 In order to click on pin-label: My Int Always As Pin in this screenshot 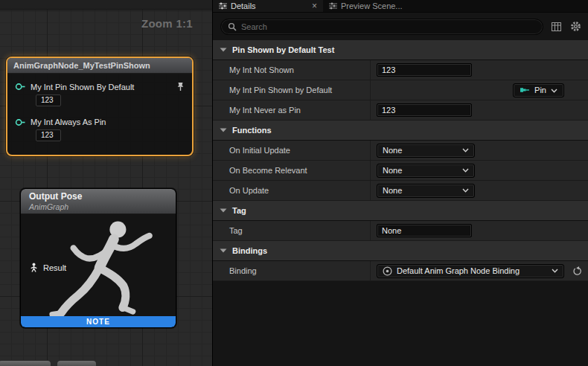, I will do `click(68, 122)`.